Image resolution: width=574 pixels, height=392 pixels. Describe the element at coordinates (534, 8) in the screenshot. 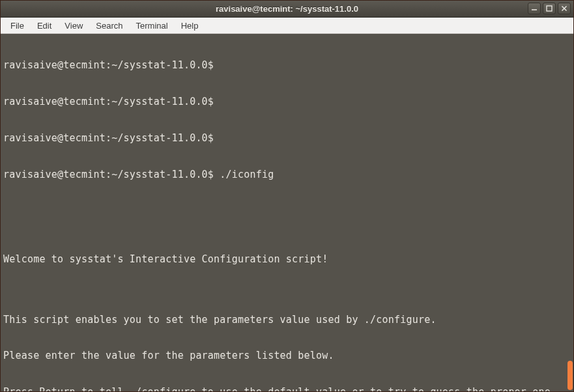

I see `minimize-icon` at that location.